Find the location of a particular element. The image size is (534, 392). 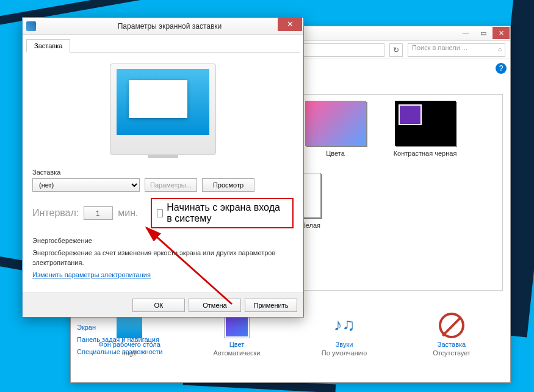

tabstrip: Заставка is located at coordinates (163, 45).